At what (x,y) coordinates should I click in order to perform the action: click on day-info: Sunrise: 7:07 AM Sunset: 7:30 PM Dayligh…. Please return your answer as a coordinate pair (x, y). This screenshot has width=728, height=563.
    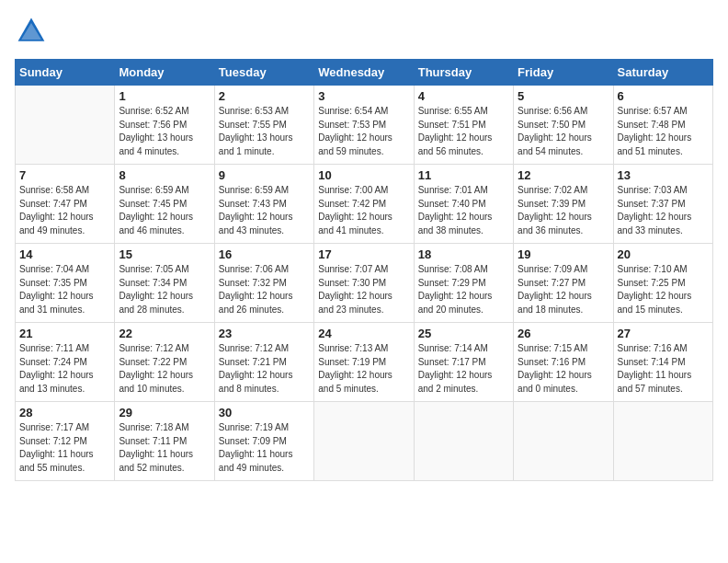
    Looking at the image, I should click on (364, 290).